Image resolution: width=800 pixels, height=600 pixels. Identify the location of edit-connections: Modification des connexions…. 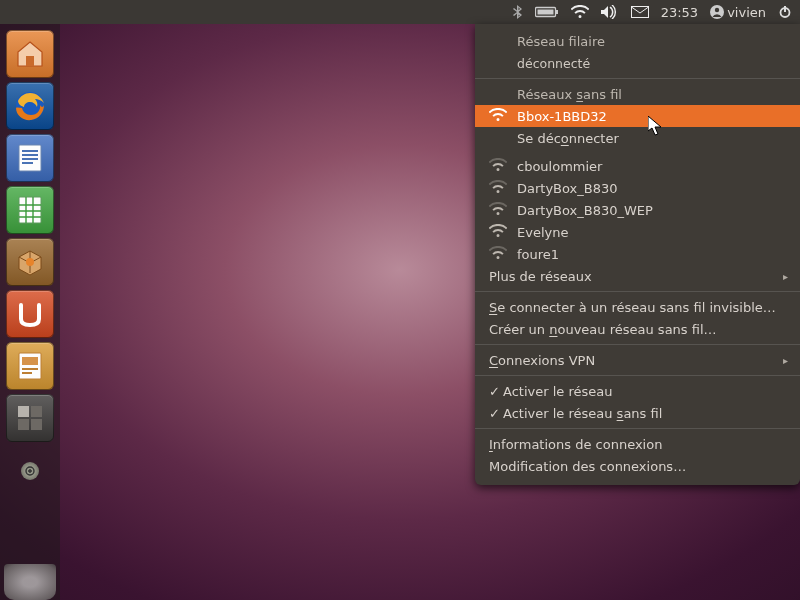
(638, 466).